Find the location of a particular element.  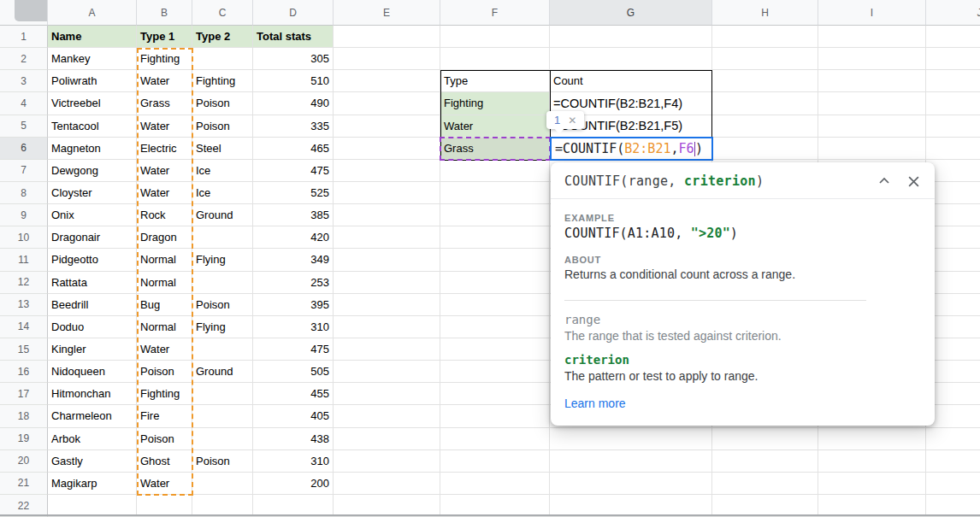

row-header-5: 5 is located at coordinates (24, 126).